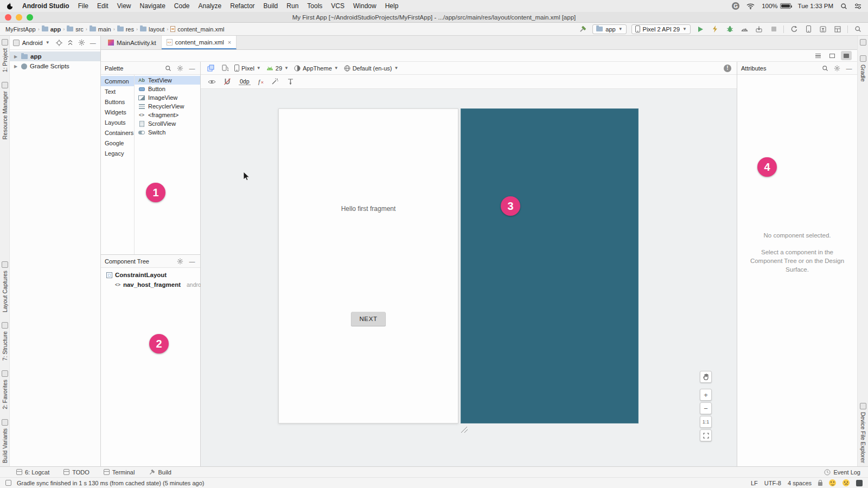 This screenshot has height=488, width=868. What do you see at coordinates (842, 472) in the screenshot?
I see `event-log-button: Event Log` at bounding box center [842, 472].